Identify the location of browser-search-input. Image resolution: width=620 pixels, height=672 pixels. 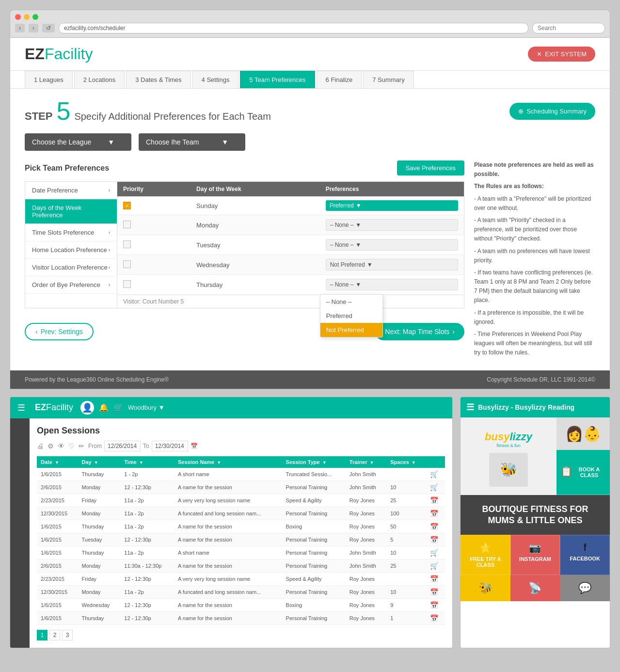
(569, 28).